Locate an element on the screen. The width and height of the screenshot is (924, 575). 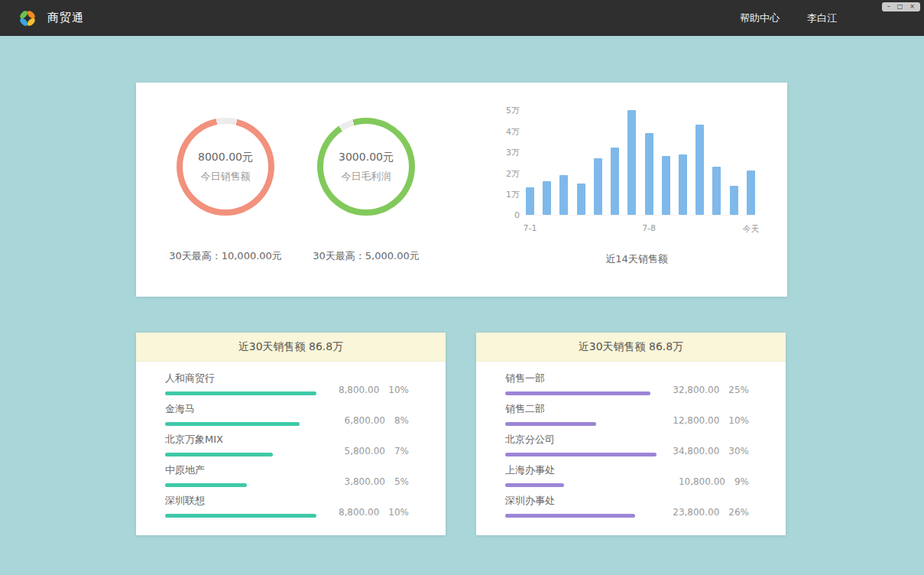
today-profit-donut-center: 3000.00元 今日毛利润 is located at coordinates (366, 167).